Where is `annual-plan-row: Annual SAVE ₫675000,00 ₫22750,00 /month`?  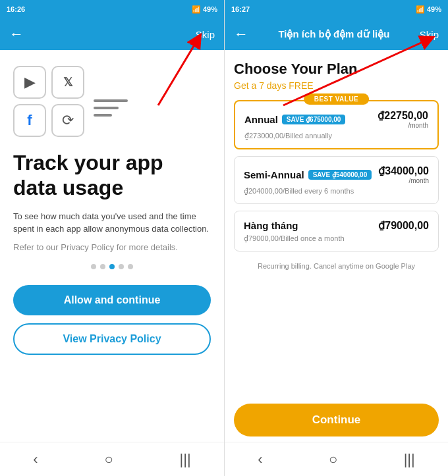
annual-plan-row: Annual SAVE ₫675000,00 ₫22750,00 /month is located at coordinates (336, 119).